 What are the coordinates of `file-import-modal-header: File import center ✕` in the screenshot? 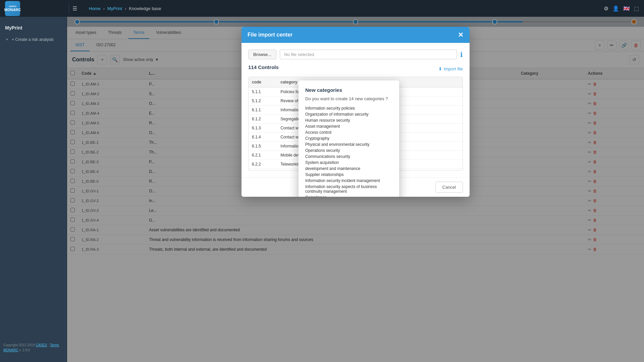 It's located at (356, 35).